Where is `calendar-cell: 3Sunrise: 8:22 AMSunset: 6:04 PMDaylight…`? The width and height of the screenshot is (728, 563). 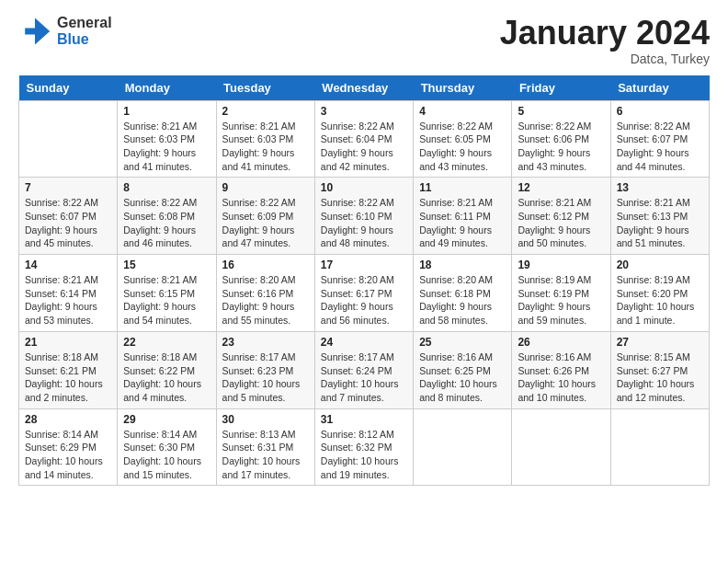
calendar-cell: 3Sunrise: 8:22 AMSunset: 6:04 PMDaylight… is located at coordinates (364, 139).